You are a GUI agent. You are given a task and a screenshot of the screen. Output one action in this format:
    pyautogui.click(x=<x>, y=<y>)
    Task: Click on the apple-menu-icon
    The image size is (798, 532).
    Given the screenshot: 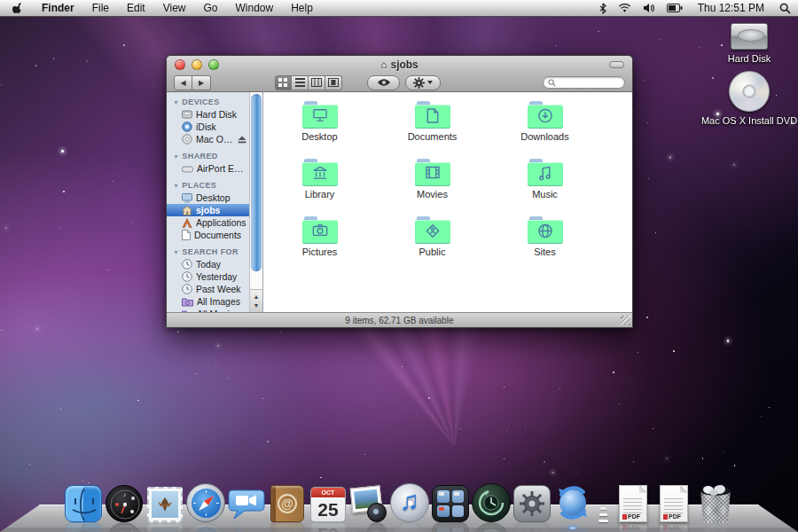 What is the action you would take?
    pyautogui.click(x=16, y=9)
    